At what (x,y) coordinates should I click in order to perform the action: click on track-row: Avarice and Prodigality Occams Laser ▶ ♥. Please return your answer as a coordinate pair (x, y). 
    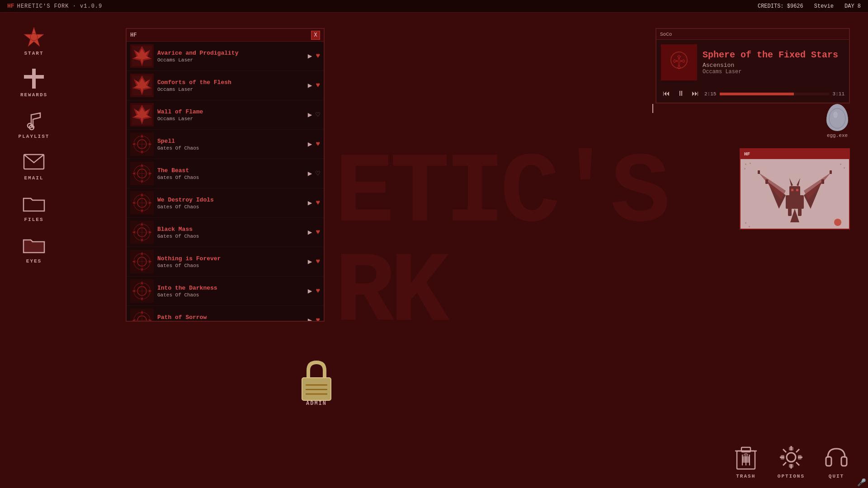
    Looking at the image, I should click on (225, 56).